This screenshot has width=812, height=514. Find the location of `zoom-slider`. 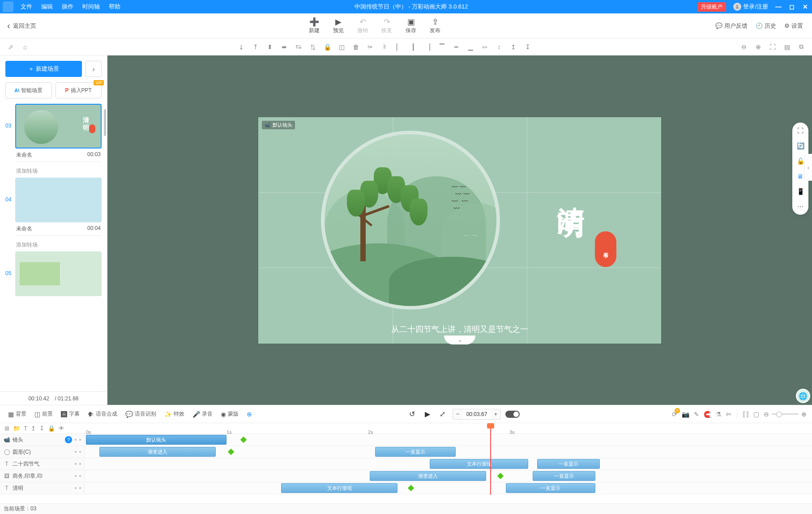

zoom-slider is located at coordinates (785, 414).